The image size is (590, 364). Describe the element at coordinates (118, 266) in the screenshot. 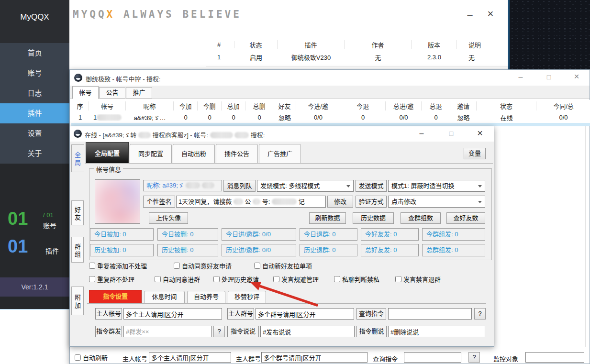

I see `check-dup-add: 重复被添加不处理` at that location.